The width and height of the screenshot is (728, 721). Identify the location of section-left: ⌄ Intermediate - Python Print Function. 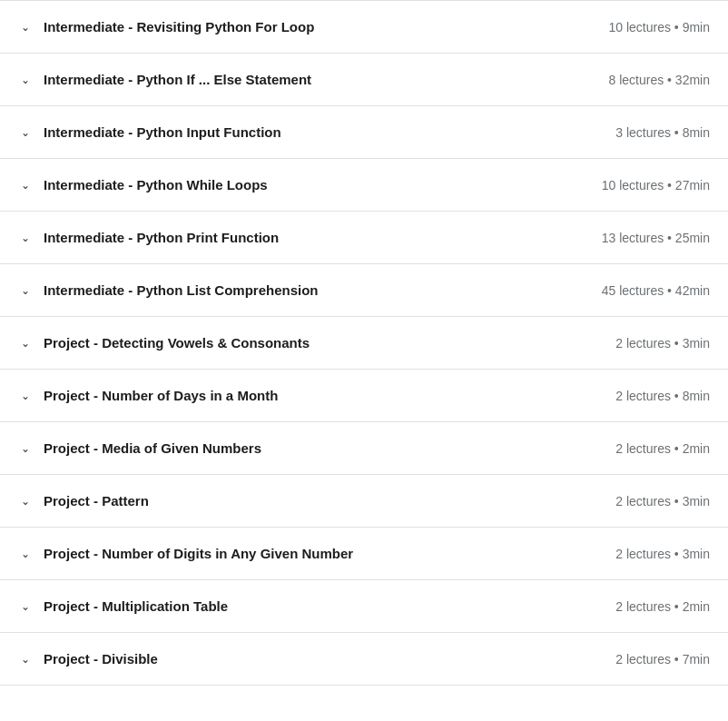
(291, 238).